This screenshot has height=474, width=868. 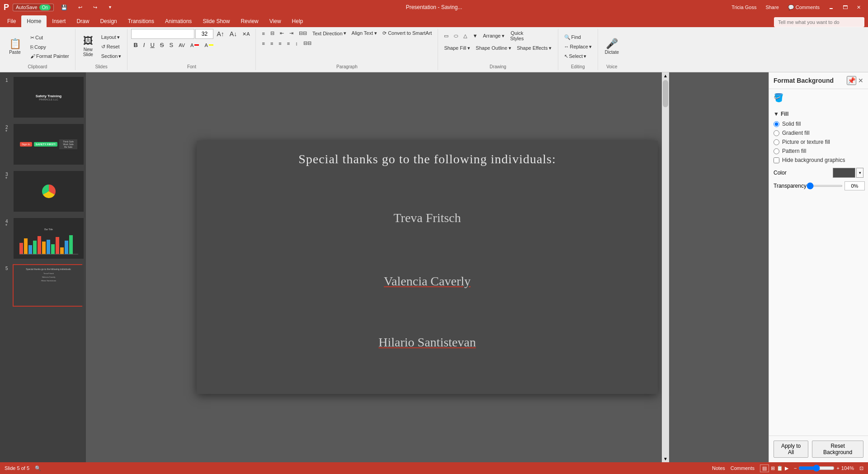 What do you see at coordinates (329, 33) in the screenshot?
I see `text-direction-button: Text Direction ▾` at bounding box center [329, 33].